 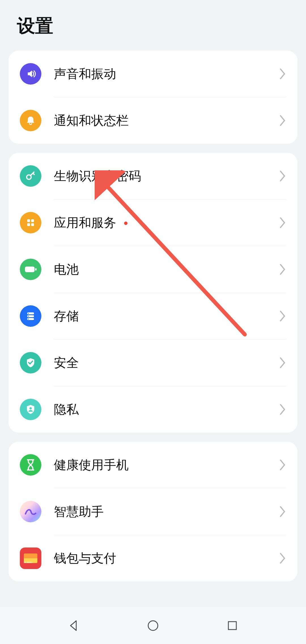 What do you see at coordinates (232, 626) in the screenshot?
I see `nav-recent-button` at bounding box center [232, 626].